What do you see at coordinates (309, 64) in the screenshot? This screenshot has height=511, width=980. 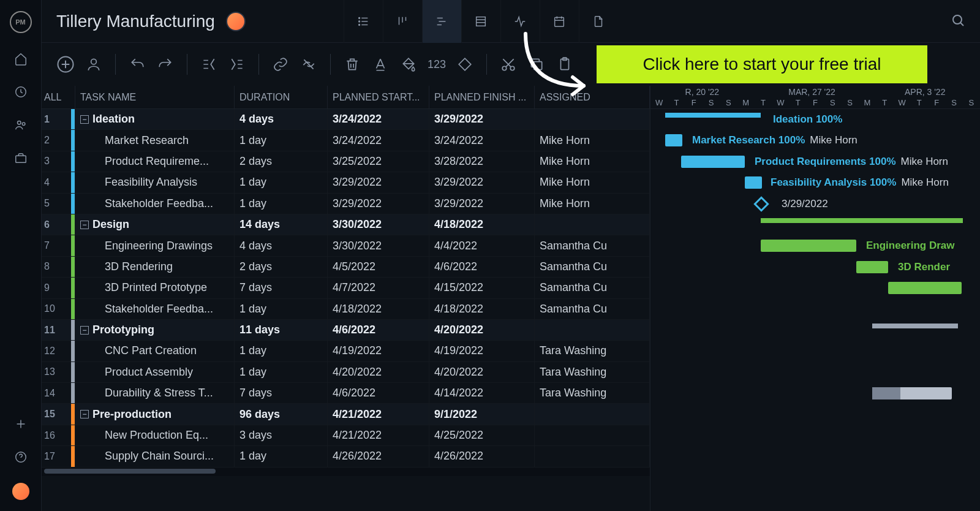 I see `unlink-button` at bounding box center [309, 64].